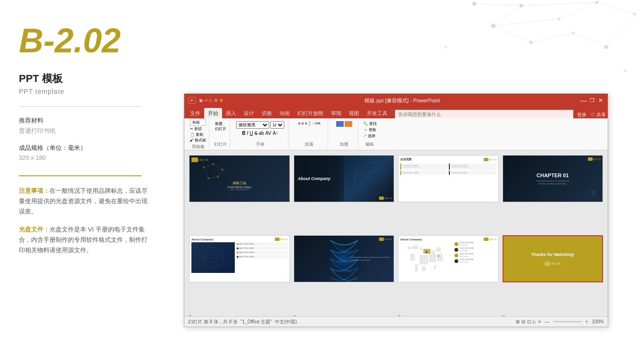 This screenshot has width=644, height=362. Describe the element at coordinates (303, 123) in the screenshot. I see `align-center-button: ≡` at that location.